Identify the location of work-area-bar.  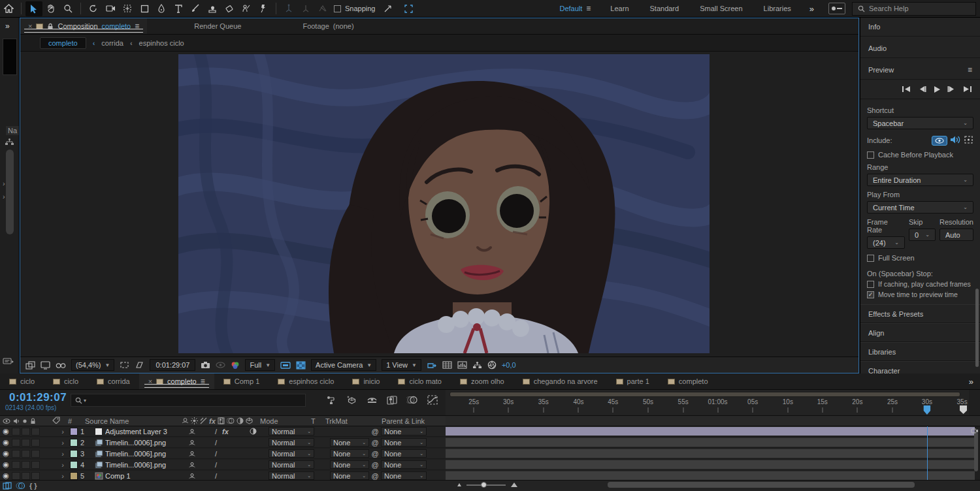
(705, 394).